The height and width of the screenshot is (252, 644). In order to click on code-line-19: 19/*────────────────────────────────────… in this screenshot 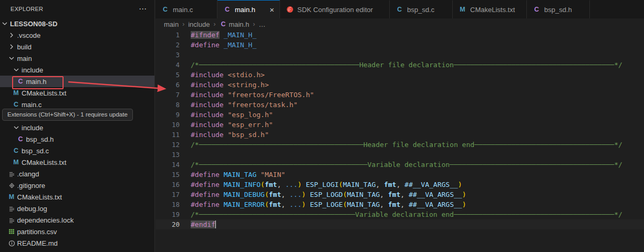, I will do `click(400, 214)`.